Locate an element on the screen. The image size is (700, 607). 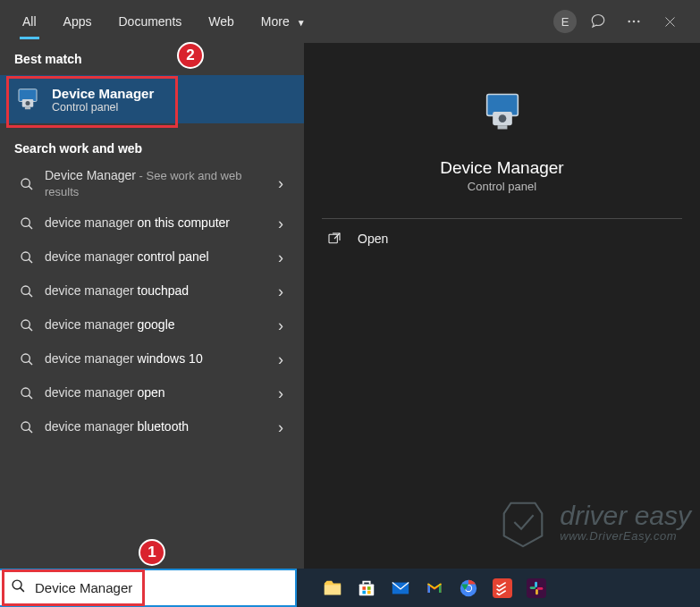
open-label: Open is located at coordinates (373, 239).